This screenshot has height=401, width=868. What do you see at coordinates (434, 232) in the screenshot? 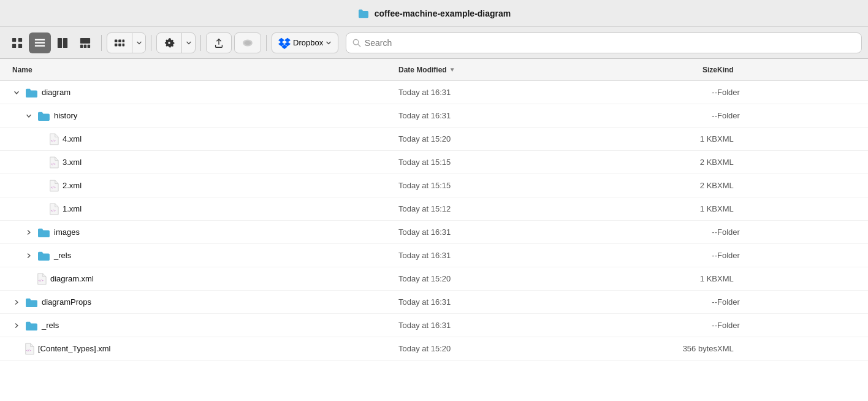
I see `table-row: imagesToday at 16:31--Folder` at bounding box center [434, 232].